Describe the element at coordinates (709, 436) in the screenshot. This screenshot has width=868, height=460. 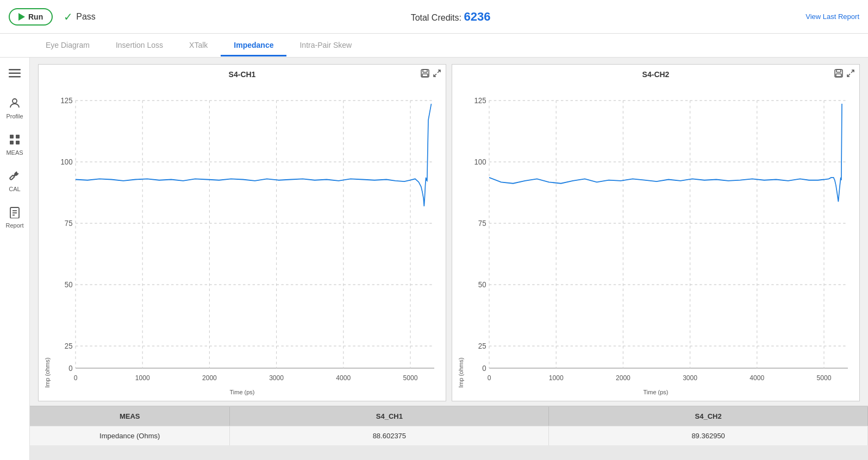
I see `table-cell-ch2-value: 89.362950` at that location.